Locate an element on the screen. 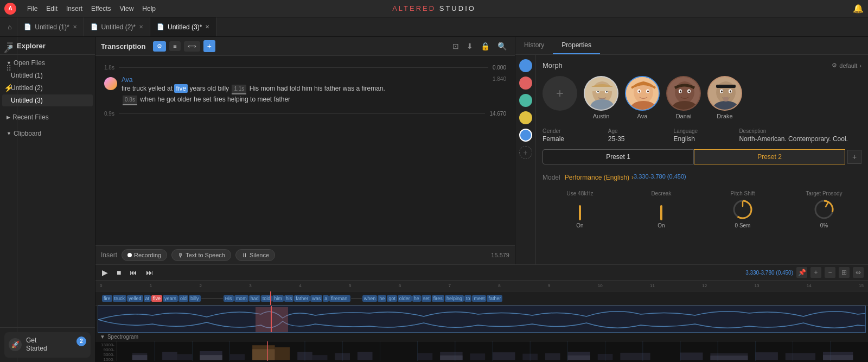 The image size is (868, 362). word-token-yelled: yelled is located at coordinates (135, 299).